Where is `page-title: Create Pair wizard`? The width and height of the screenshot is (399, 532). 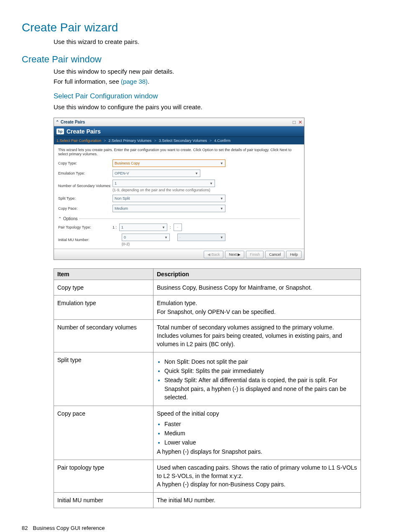 page-title: Create Pair wizard is located at coordinates (200, 28).